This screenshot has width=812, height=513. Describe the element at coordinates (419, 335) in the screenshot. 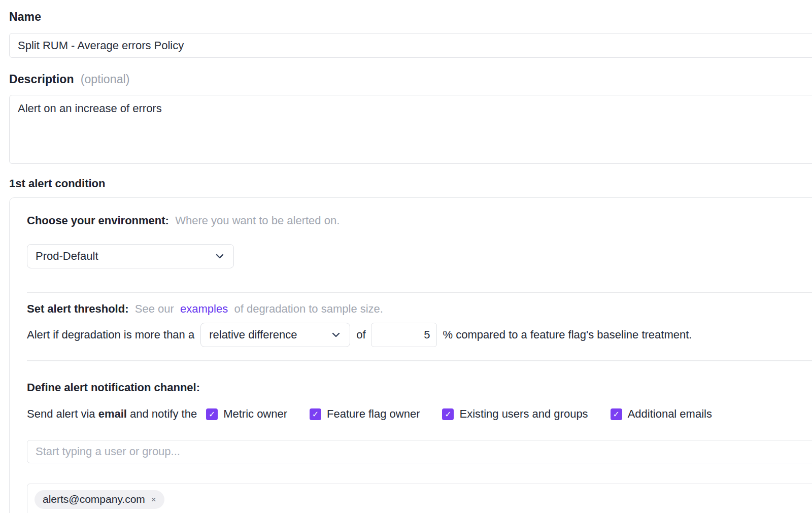

I see `threshold-sentence-row: Alert if degradation is more than a rela…` at that location.